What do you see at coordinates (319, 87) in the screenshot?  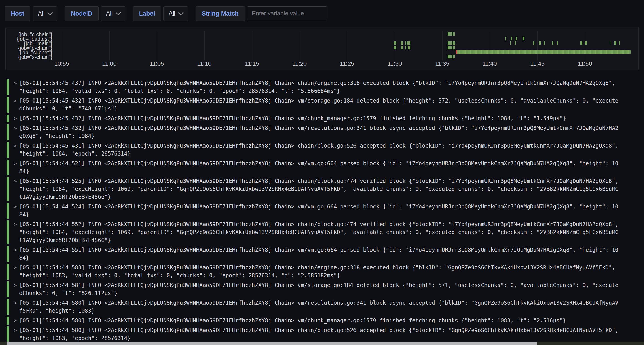 I see `log-line-text: [05-01|15:54:45.437] INFO <2AcRkXTLLtQjv…` at bounding box center [319, 87].